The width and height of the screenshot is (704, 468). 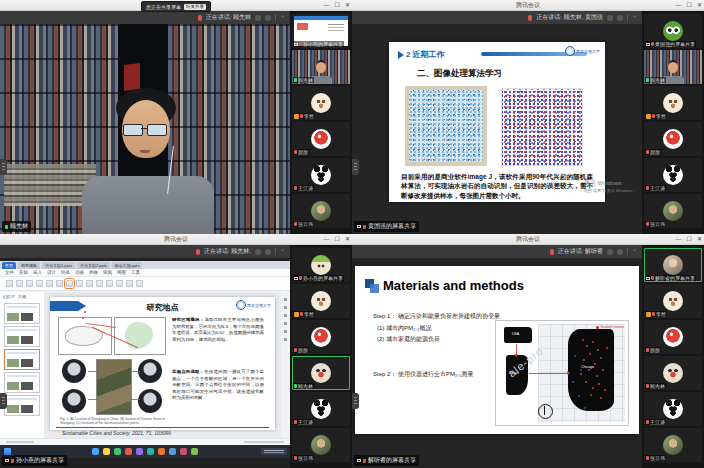 I want to click on menu-item: 插入, so click(x=38, y=272).